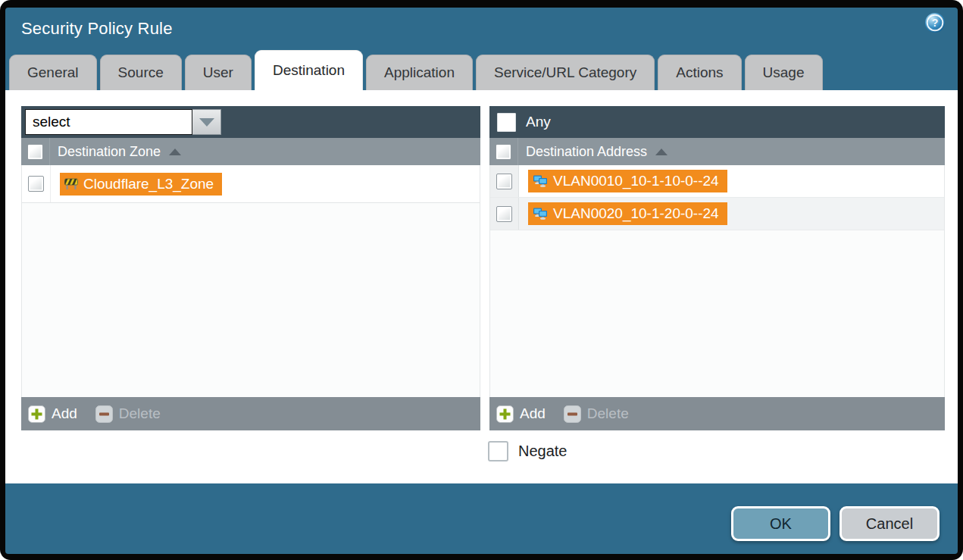 The width and height of the screenshot is (963, 560). What do you see at coordinates (115, 152) in the screenshot?
I see `zone-column-header: Destination Zone` at bounding box center [115, 152].